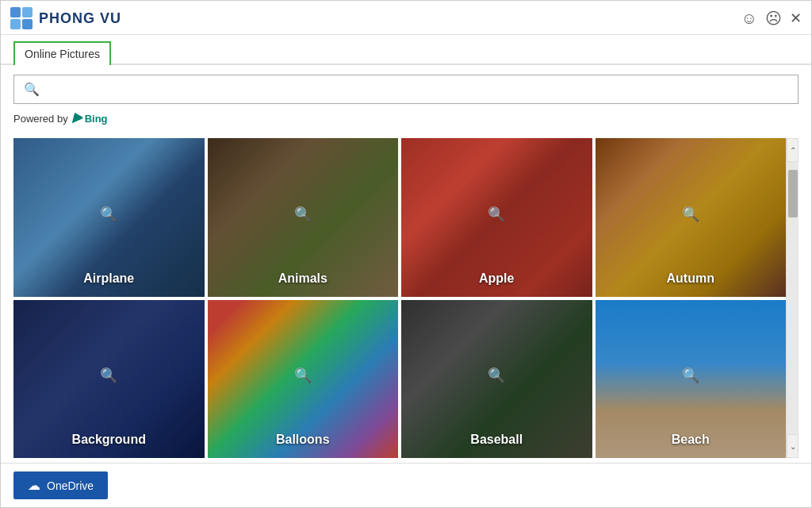  I want to click on grid-item-overlay: 🔍 Apple, so click(496, 217).